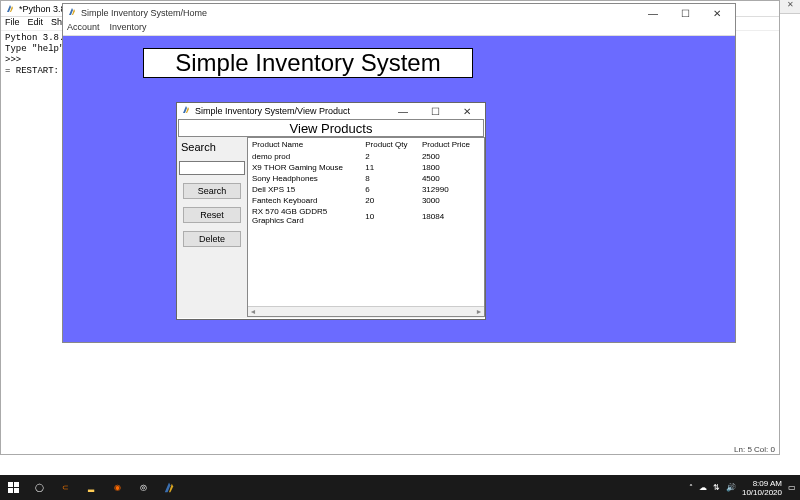  Describe the element at coordinates (467, 112) in the screenshot. I see `modal-close-button: ✕` at that location.